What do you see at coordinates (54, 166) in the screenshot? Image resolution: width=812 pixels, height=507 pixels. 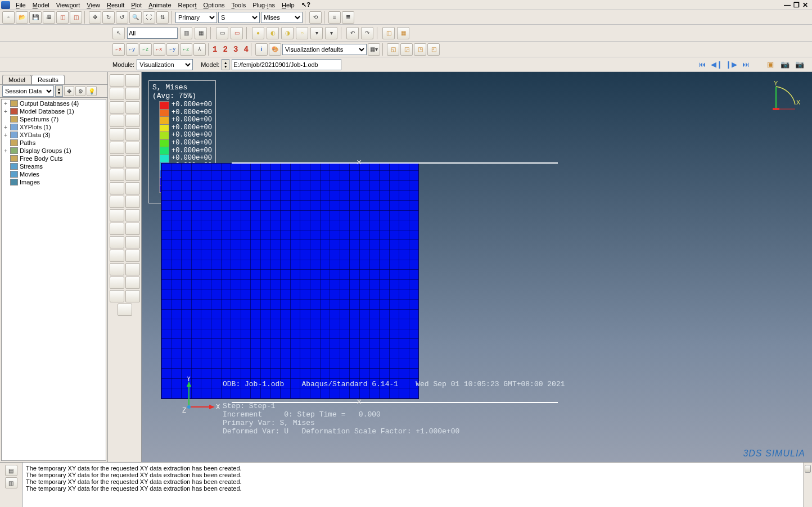 I see `tree-item: Streams` at bounding box center [54, 166].